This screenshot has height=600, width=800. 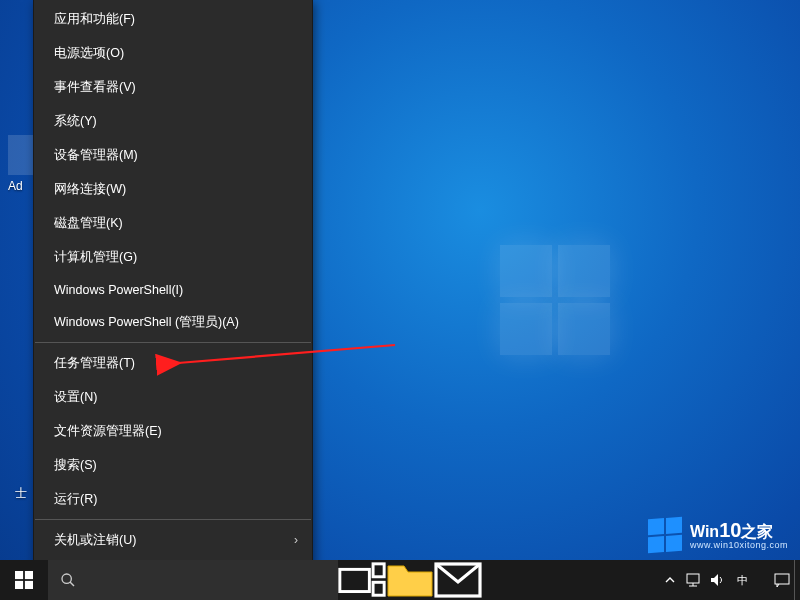 I want to click on ctx-item: 磁盘管理(K), so click(x=173, y=223).